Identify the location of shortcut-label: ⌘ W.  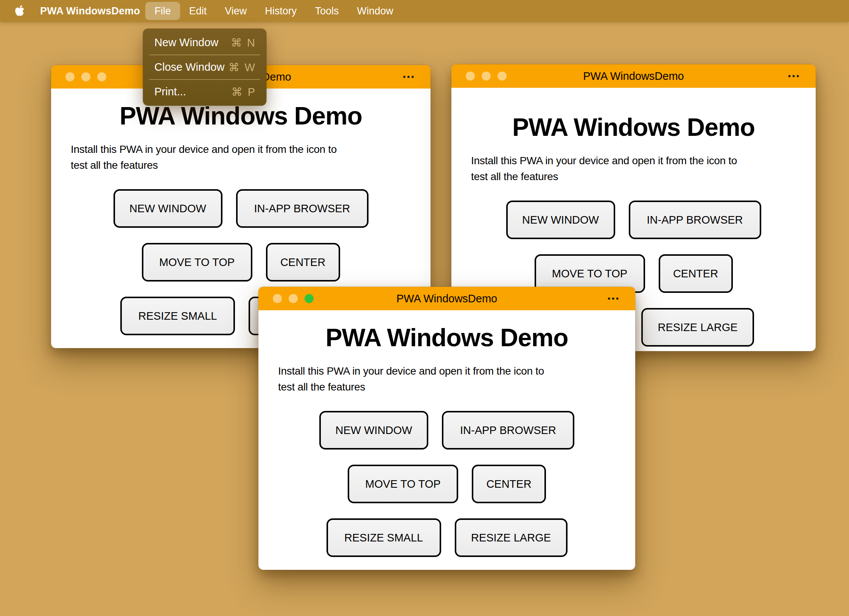
(242, 67).